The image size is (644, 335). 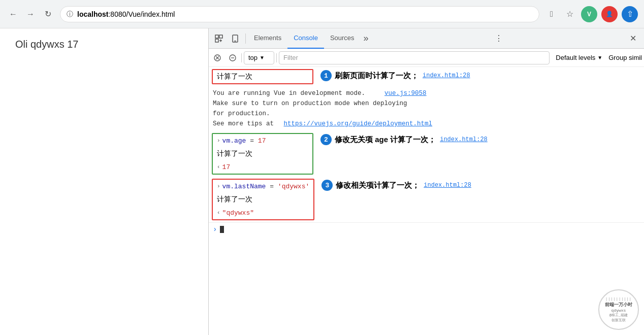 What do you see at coordinates (589, 14) in the screenshot?
I see `vue-extension-icon: V` at bounding box center [589, 14].